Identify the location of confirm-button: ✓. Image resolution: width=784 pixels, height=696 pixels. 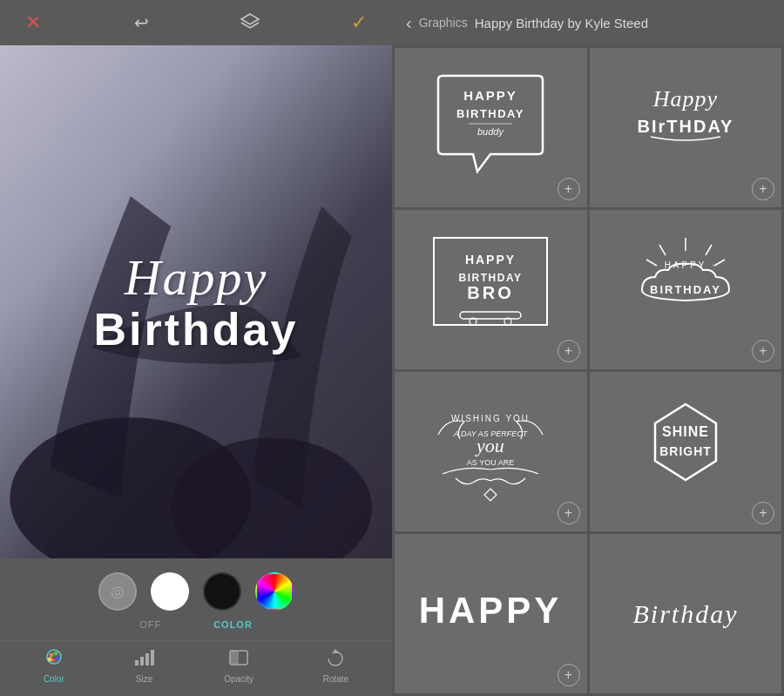
(359, 23).